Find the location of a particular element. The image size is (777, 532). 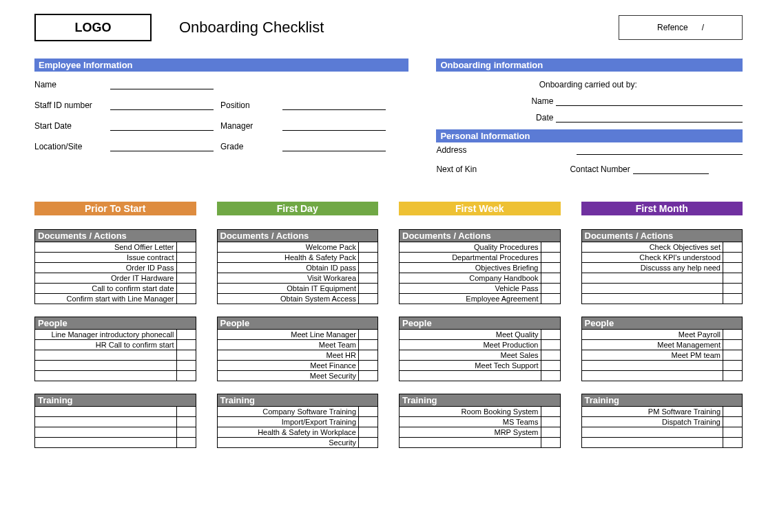

section-table: Line Manager introductory phonecallHR Ca… is located at coordinates (116, 355).